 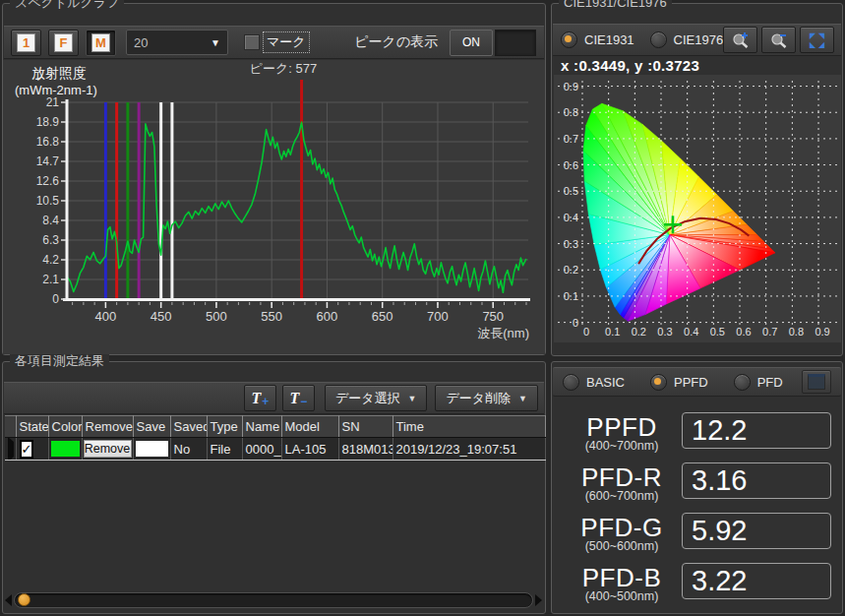 I want to click on scrollbar-track, so click(x=273, y=600).